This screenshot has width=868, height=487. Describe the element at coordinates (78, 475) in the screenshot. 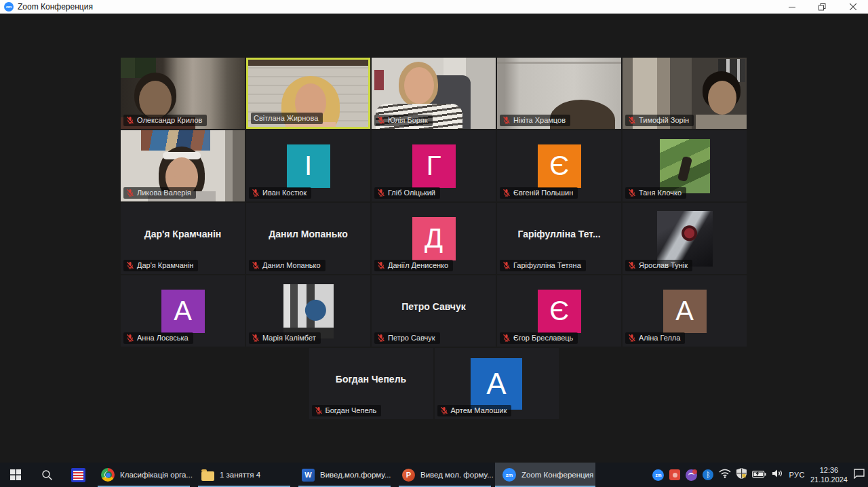

I see `taskbar-journal-app-button` at that location.